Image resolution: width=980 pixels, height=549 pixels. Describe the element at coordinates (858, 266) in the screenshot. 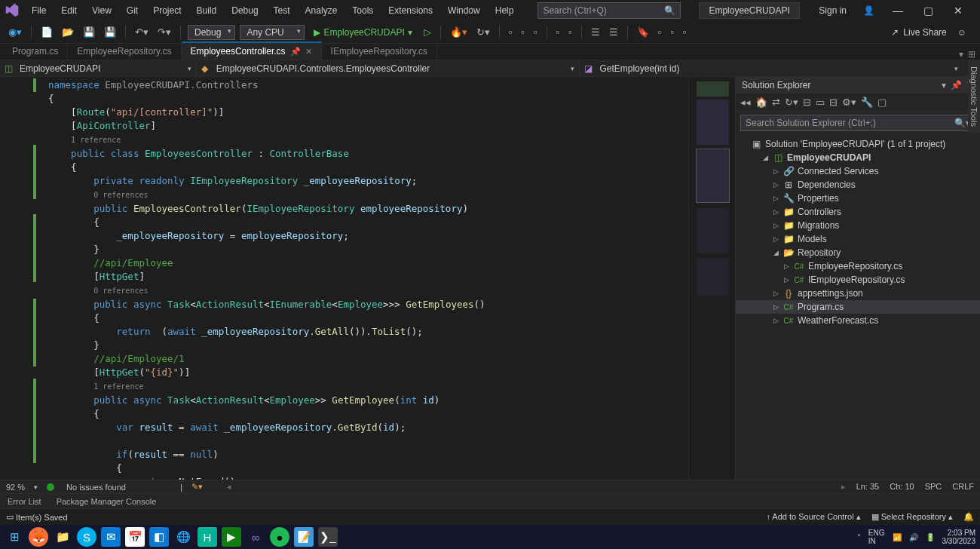

I see `tree-file-employee-repository: ▷C#EmployeeRepository.cs` at that location.